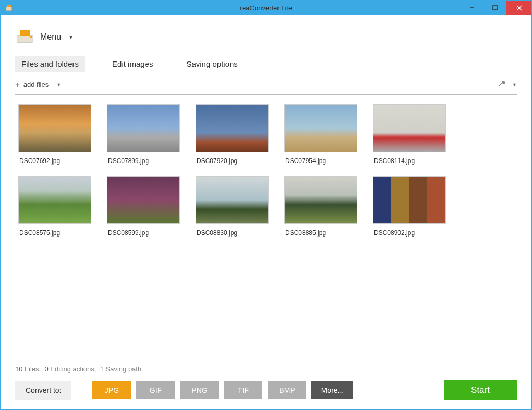 The height and width of the screenshot is (410, 532). What do you see at coordinates (266, 8) in the screenshot?
I see `titlebar: reaConverter Lite` at bounding box center [266, 8].